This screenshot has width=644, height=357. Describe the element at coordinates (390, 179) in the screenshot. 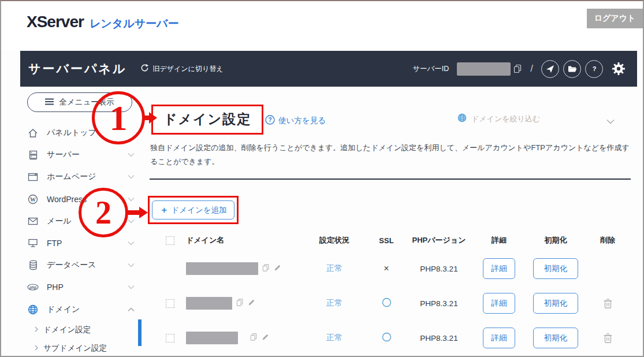

I see `section-divider` at that location.